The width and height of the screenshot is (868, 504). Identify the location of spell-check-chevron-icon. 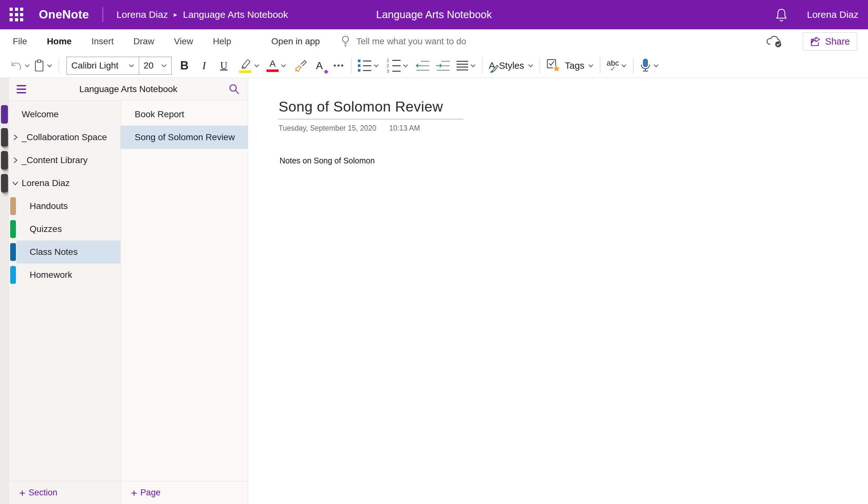
(624, 66).